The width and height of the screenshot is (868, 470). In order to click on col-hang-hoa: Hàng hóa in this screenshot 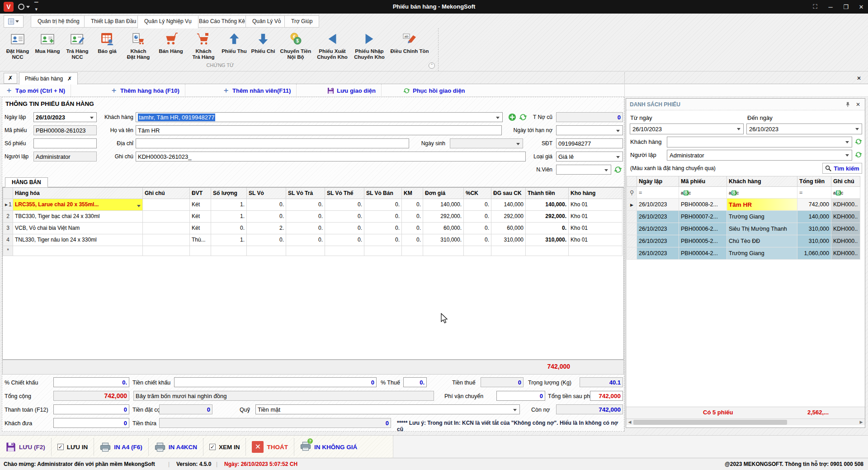, I will do `click(78, 193)`.